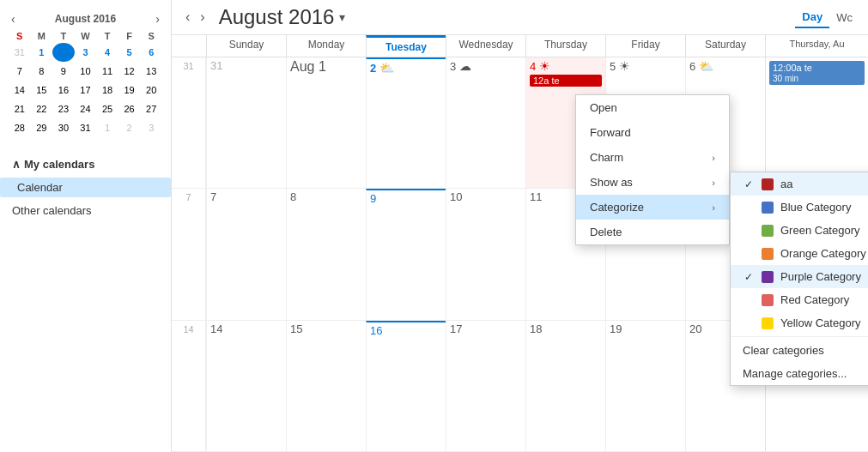  What do you see at coordinates (42, 36) in the screenshot?
I see `dow-mon: M` at bounding box center [42, 36].